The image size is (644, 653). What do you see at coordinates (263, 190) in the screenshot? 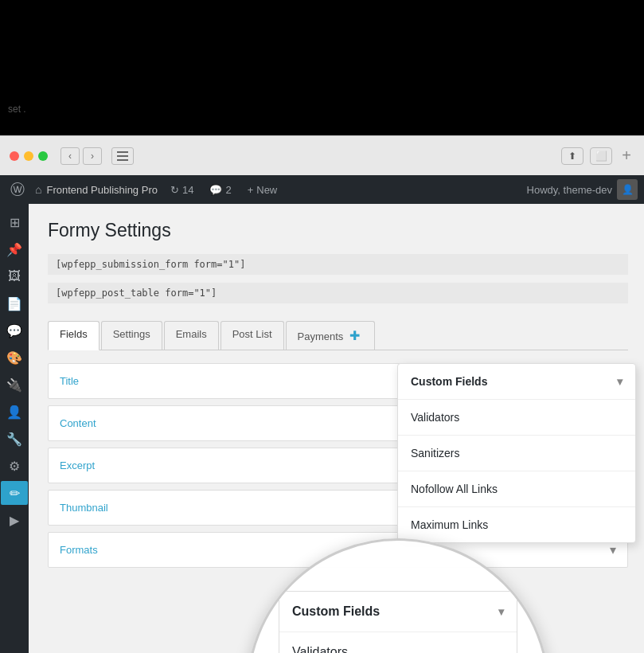
I see `new-item: + New` at bounding box center [263, 190].